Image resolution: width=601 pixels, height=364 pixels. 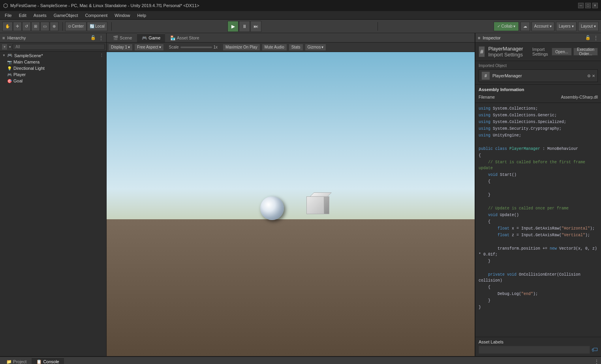 I want to click on code-line-16: float z = Input.GetAxisRaw("Vertical");, so click(x=538, y=235).